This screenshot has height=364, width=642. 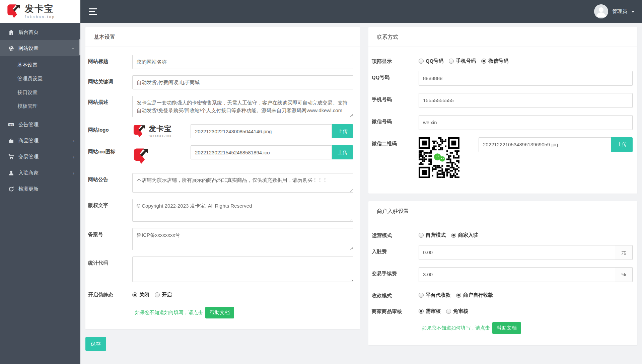 I want to click on field-label-icp: 备案号, so click(x=110, y=239).